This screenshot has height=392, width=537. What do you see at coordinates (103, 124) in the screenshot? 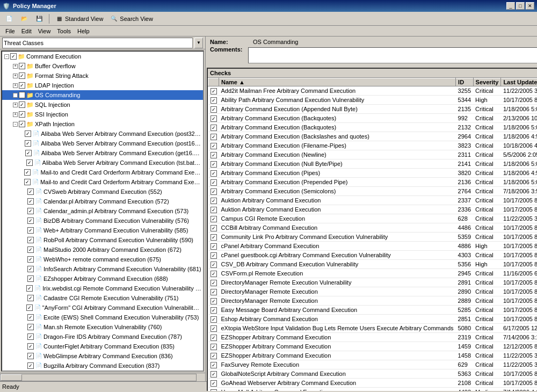
I see `tree-item: -📁XPath Injection` at bounding box center [103, 124].